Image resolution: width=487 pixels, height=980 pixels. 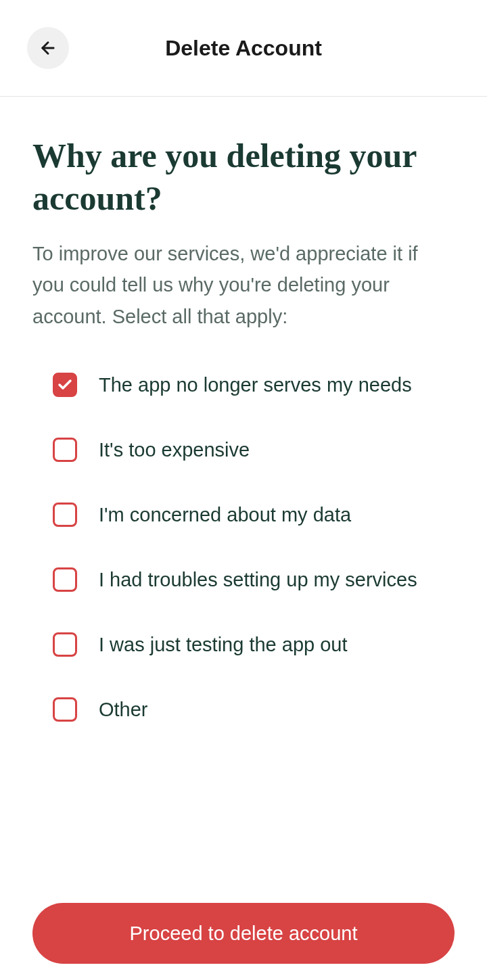 What do you see at coordinates (65, 385) in the screenshot?
I see `checkmark-icon` at bounding box center [65, 385].